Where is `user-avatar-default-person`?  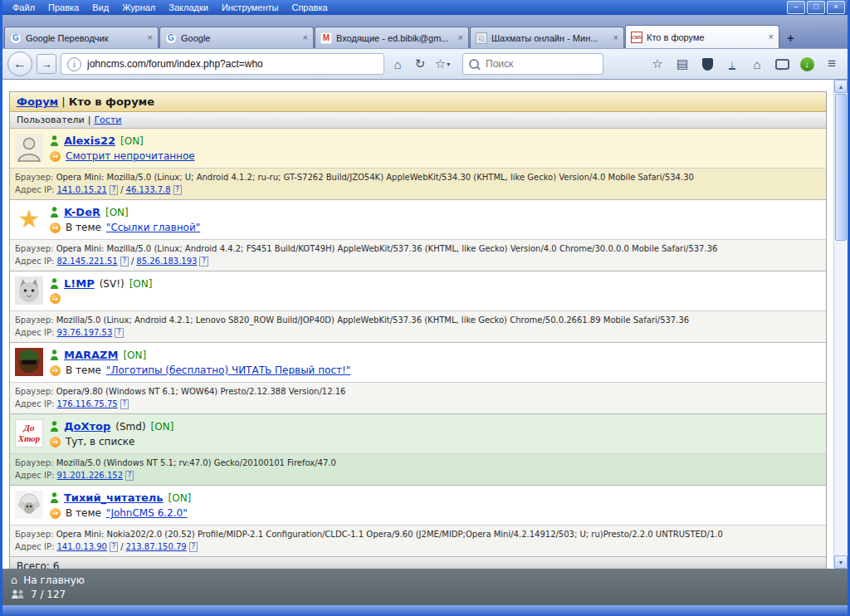
user-avatar-default-person is located at coordinates (29, 148).